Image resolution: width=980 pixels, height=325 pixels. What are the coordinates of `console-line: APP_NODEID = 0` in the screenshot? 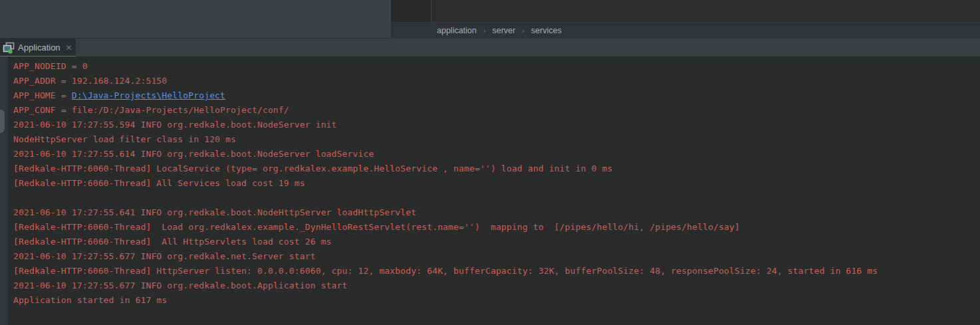 It's located at (497, 66).